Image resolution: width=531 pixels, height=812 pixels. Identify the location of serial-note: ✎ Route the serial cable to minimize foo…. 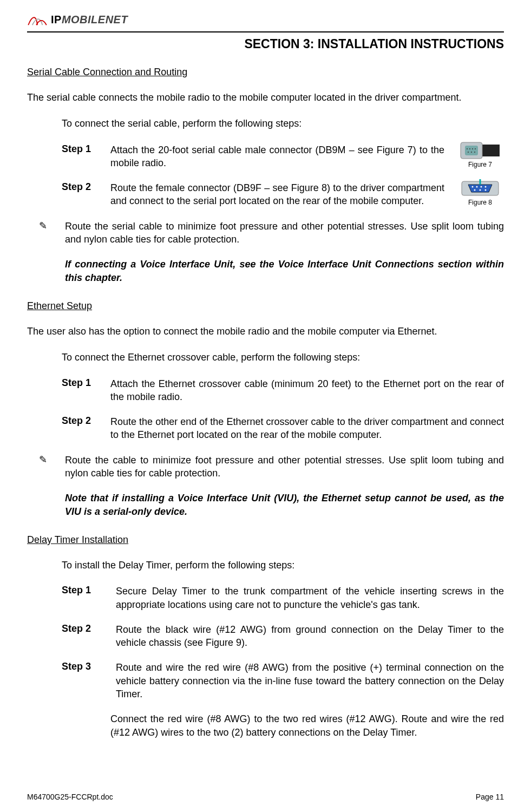
(272, 252).